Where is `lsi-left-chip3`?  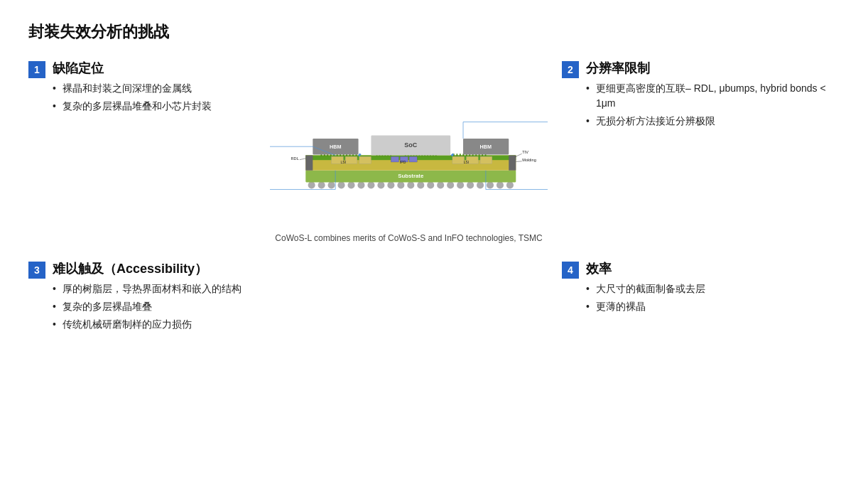 lsi-left-chip3 is located at coordinates (365, 160).